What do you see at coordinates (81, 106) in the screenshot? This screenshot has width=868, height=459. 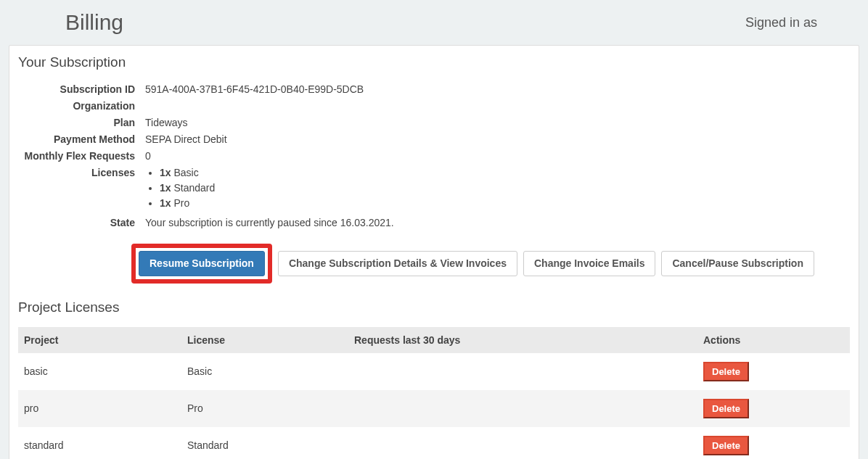 I see `label-organization: Organization` at bounding box center [81, 106].